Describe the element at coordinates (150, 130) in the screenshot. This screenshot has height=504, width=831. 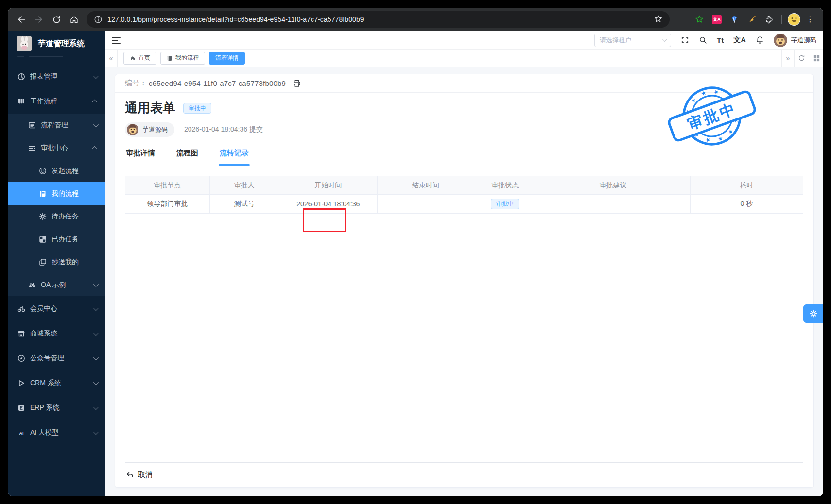
I see `submitter-pill: 芋道源码` at that location.